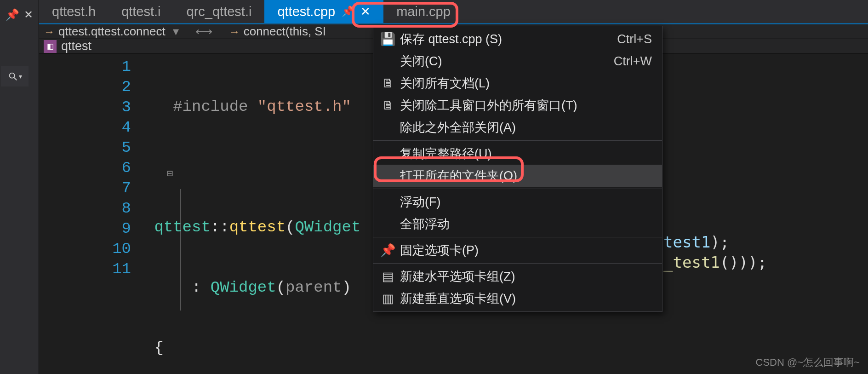  Describe the element at coordinates (388, 276) in the screenshot. I see `horizontal-split-icon: ▤` at that location.